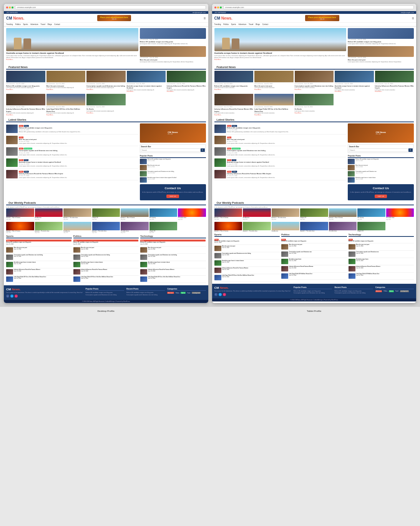 The width and height of the screenshot is (420, 526). What do you see at coordinates (354, 293) in the screenshot?
I see `footer-recent-r2: Conscription squads send Ukrainian men i…` at bounding box center [354, 293].